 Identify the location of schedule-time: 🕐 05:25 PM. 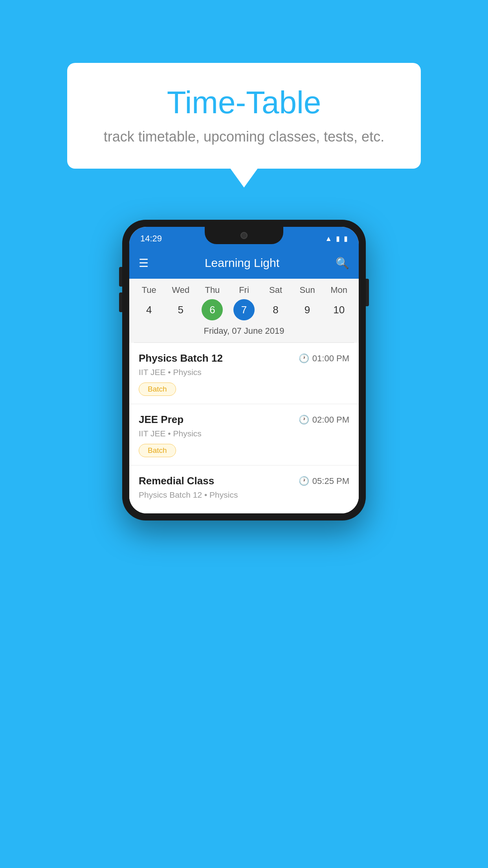
(324, 481).